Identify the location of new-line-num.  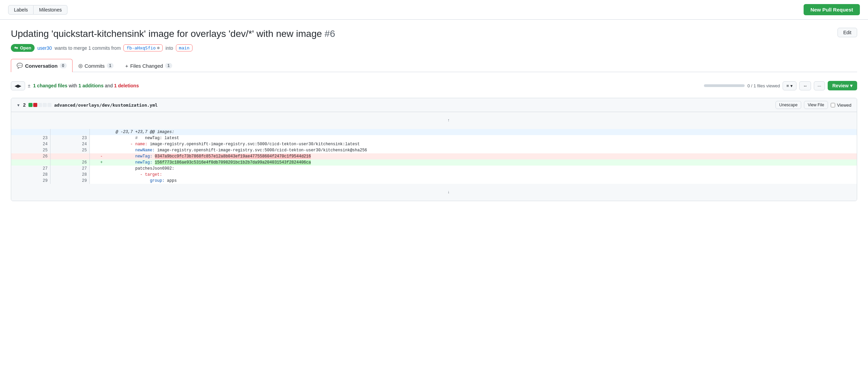
(70, 156).